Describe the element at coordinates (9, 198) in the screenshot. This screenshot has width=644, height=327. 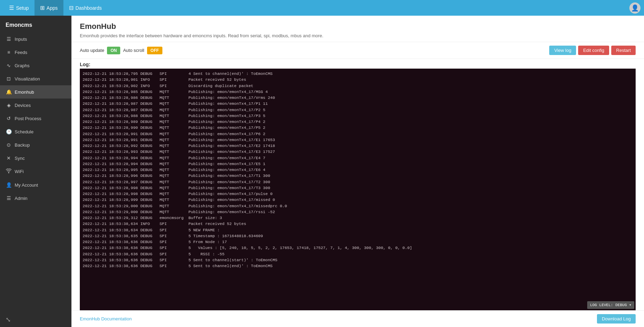
I see `admin-icon: ☰` at that location.